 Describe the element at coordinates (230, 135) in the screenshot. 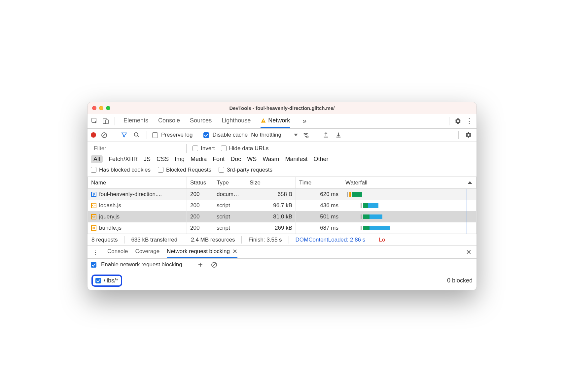

I see `disable-cache-label: Disable cache` at that location.